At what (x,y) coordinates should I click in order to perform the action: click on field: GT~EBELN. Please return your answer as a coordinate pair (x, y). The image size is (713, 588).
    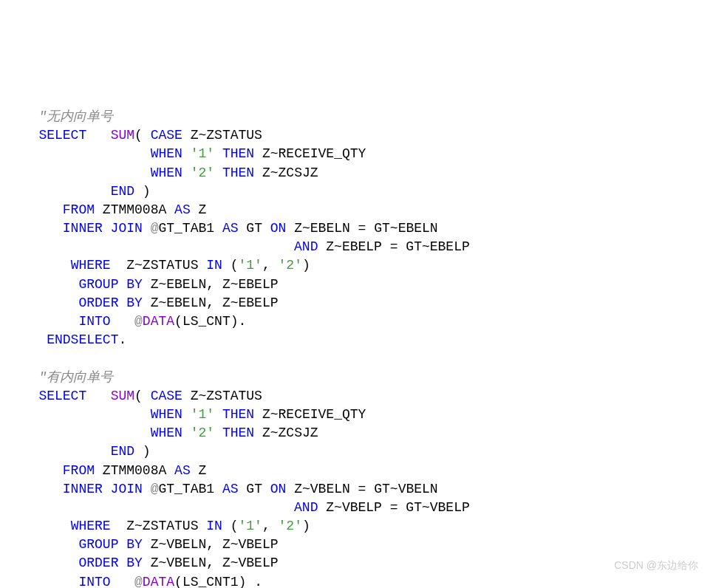
    Looking at the image, I should click on (406, 228).